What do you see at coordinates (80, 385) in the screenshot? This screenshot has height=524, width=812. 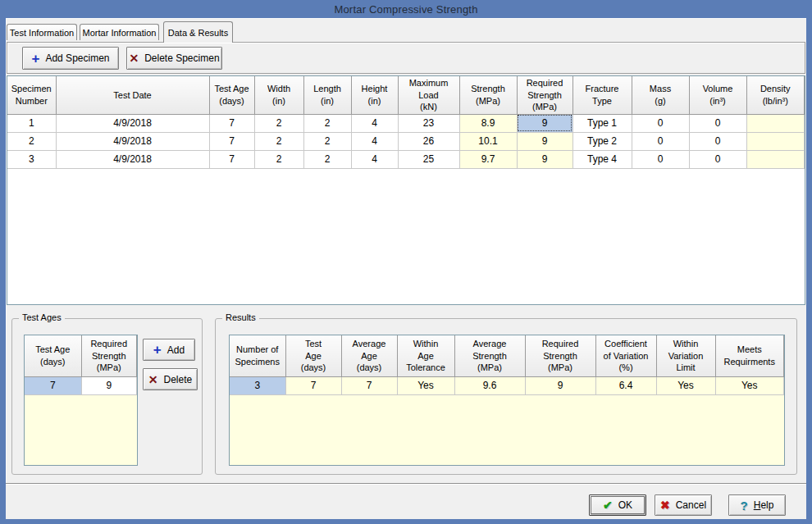 I see `table-row: 79` at bounding box center [80, 385].